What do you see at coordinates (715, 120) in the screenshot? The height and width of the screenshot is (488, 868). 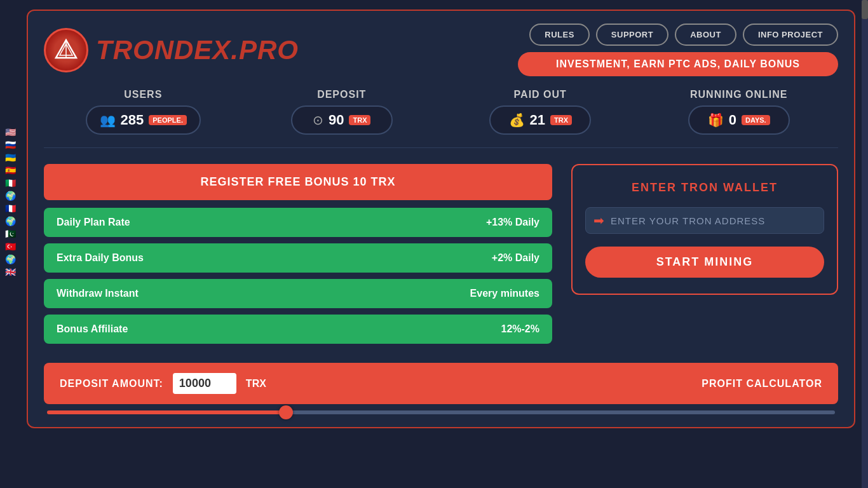 I see `online-icon: 🎁` at bounding box center [715, 120].